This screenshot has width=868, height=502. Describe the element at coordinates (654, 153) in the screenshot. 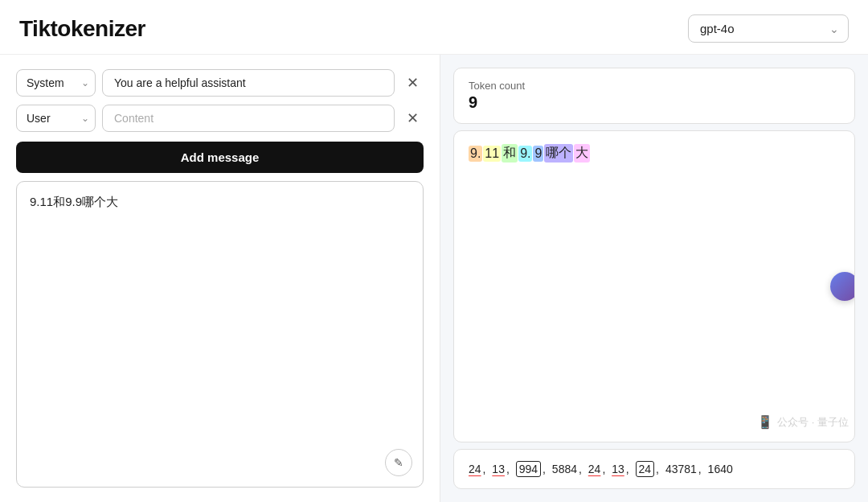

I see `token-display: 9.11和9.9哪个大` at that location.